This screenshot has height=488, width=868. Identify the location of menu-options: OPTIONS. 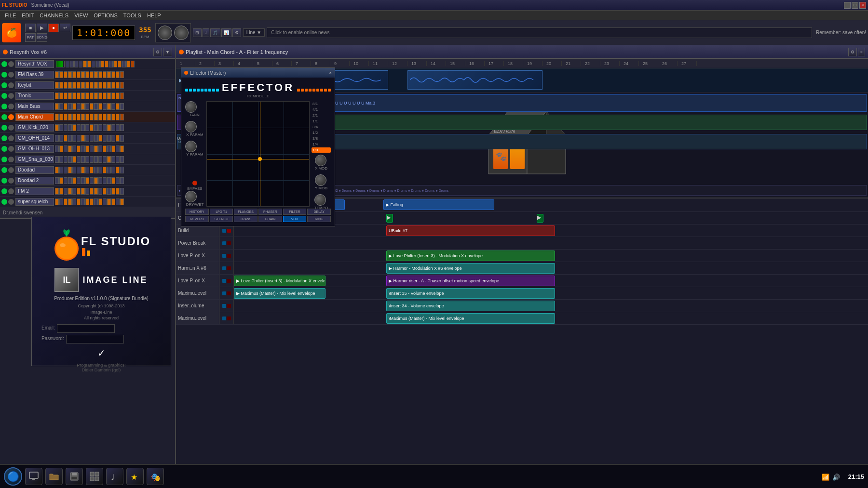
(106, 15).